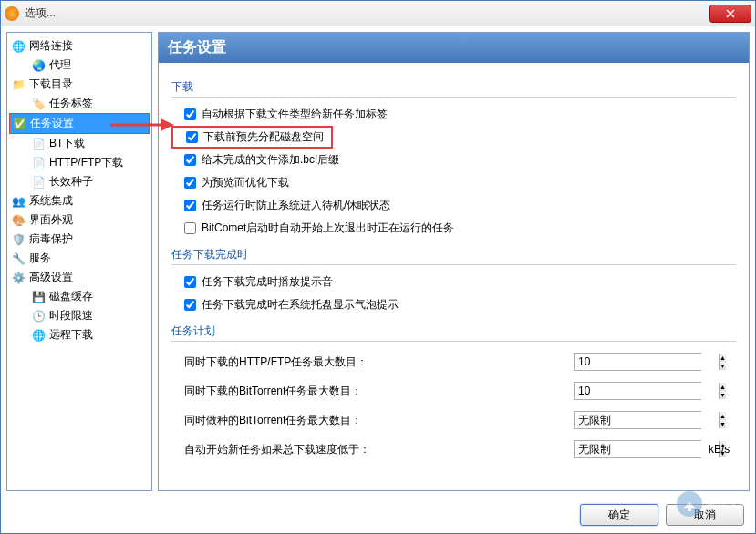 This screenshot has width=756, height=534. Describe the element at coordinates (637, 449) in the screenshot. I see `spinner-autostart-speed: ▲▼` at that location.